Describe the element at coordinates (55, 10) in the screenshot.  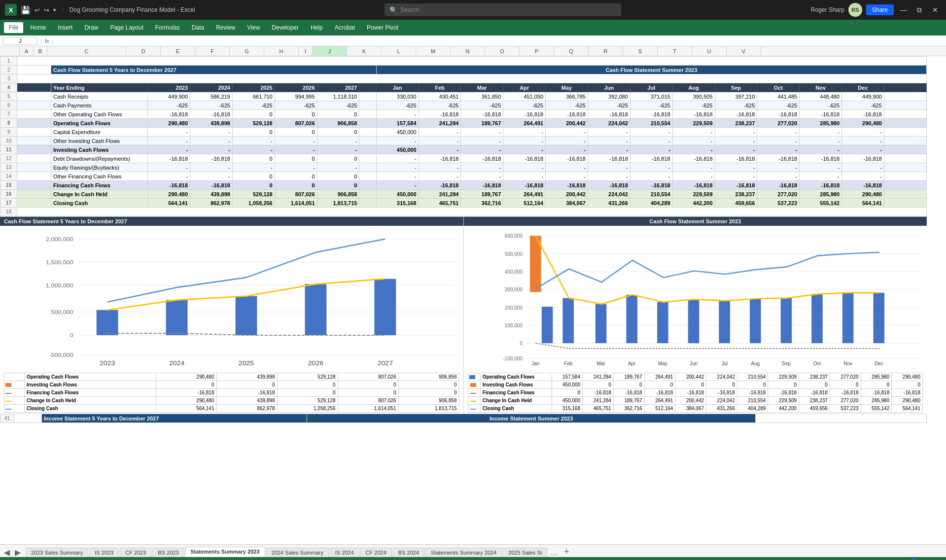
I see `customize-icon: ▾` at that location.